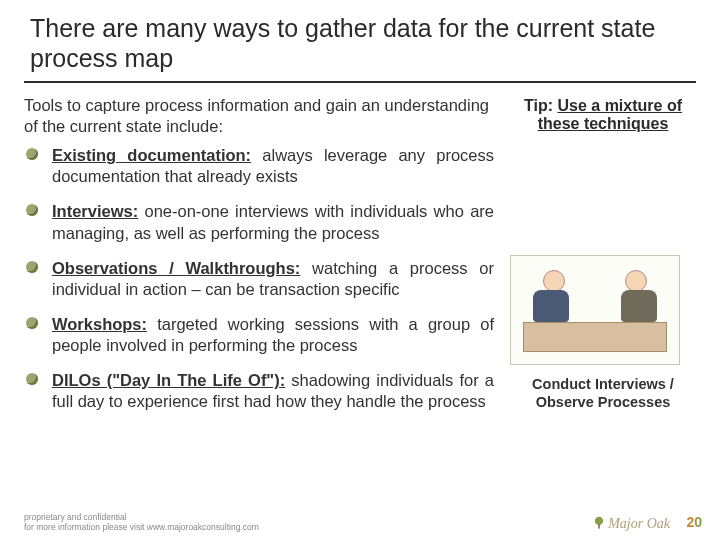  Describe the element at coordinates (694, 522) in the screenshot. I see `page-number: 20` at that location.